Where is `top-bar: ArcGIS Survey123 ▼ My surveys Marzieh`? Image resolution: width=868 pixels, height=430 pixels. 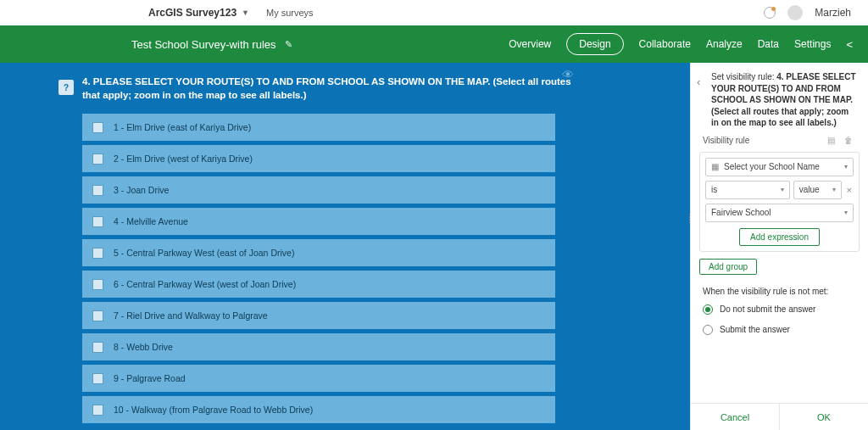 top-bar: ArcGIS Survey123 ▼ My surveys Marzieh is located at coordinates (434, 13).